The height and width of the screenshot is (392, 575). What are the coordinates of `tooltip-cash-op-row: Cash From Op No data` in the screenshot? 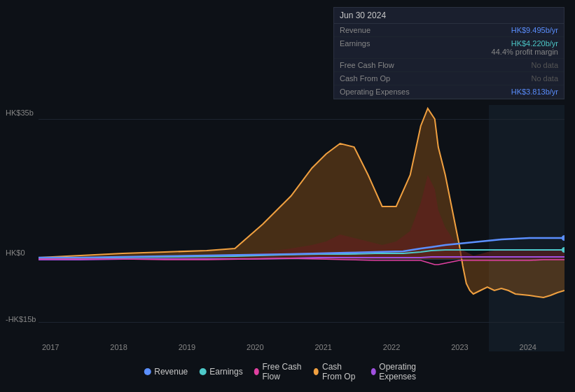 It's located at (449, 78).